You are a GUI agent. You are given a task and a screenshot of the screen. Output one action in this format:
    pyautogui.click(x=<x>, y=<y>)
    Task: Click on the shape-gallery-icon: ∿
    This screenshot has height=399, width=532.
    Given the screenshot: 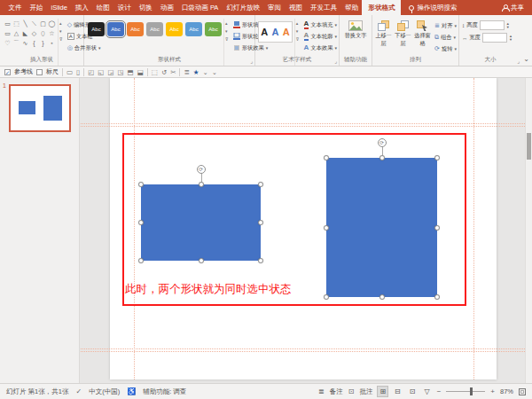 What is the action you would take?
    pyautogui.click(x=25, y=43)
    